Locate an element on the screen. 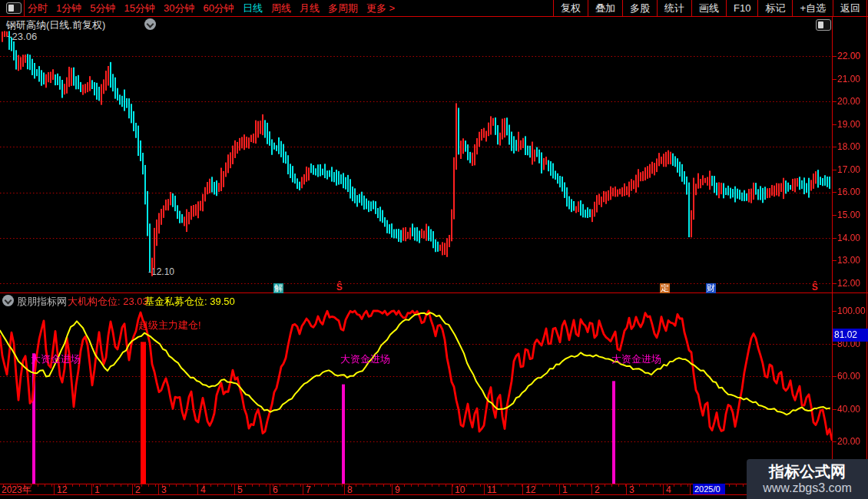 This screenshot has height=499, width=868. time-axis-label: 10 is located at coordinates (459, 490).